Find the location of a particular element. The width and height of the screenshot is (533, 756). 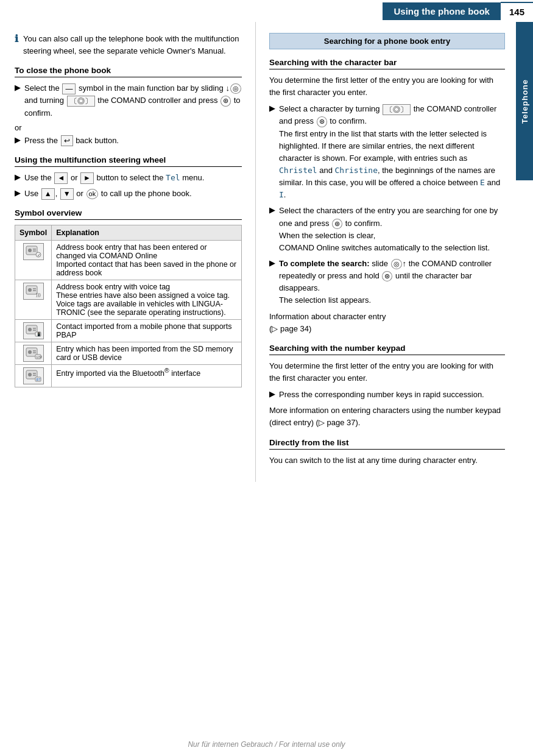

table-row: USB Entry which has been imported from t… is located at coordinates (129, 353).